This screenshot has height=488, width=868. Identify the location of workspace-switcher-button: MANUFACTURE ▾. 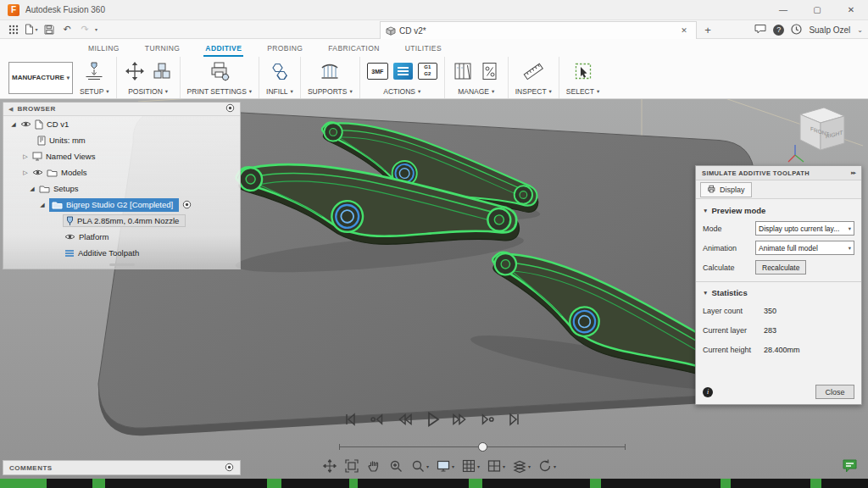
(41, 78).